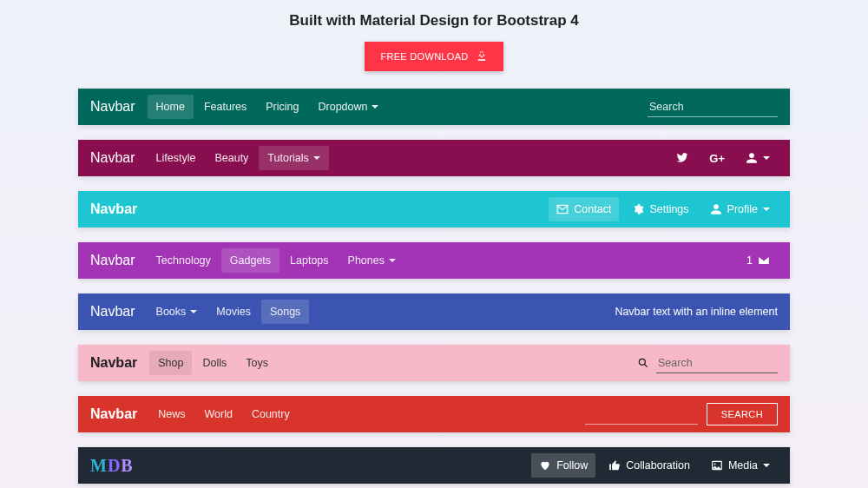 The height and width of the screenshot is (488, 868). I want to click on mdb-logo: MDB, so click(112, 465).